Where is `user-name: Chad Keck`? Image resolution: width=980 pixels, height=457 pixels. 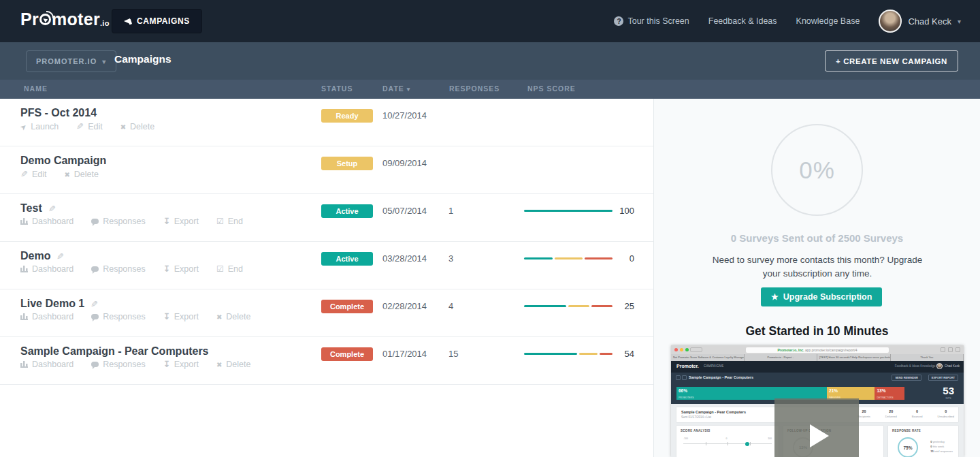
user-name: Chad Keck is located at coordinates (930, 22).